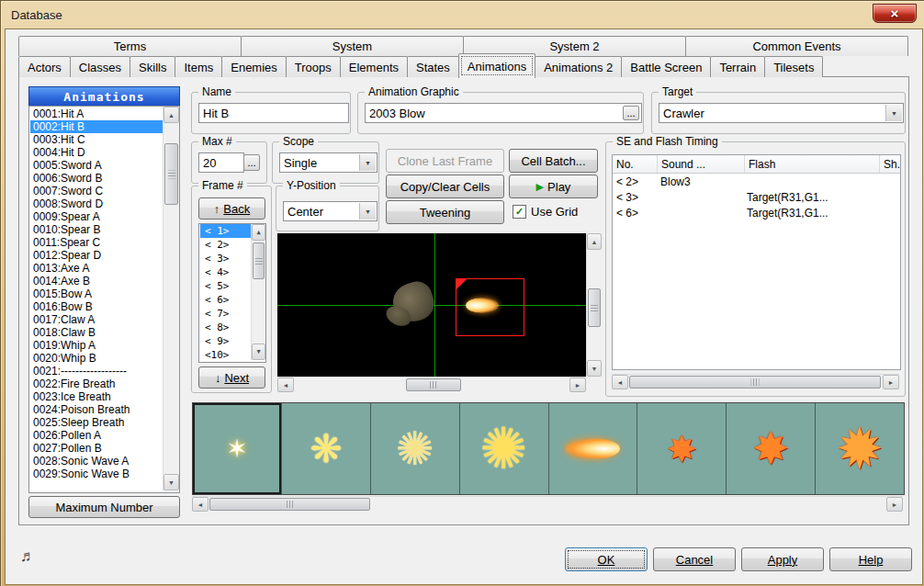 The width and height of the screenshot is (924, 586). Describe the element at coordinates (593, 305) in the screenshot. I see `preview-vertical-scrollbar: ▲ ▼` at that location.